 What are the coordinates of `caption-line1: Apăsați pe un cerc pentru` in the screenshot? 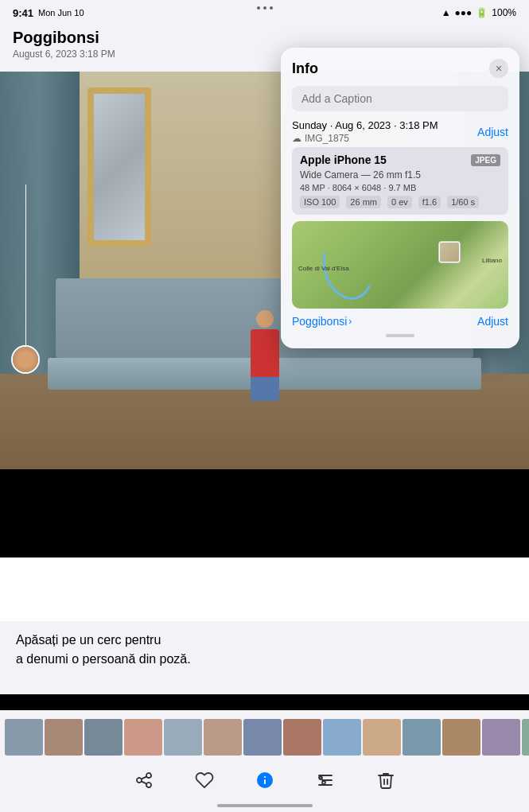 It's located at (88, 639).